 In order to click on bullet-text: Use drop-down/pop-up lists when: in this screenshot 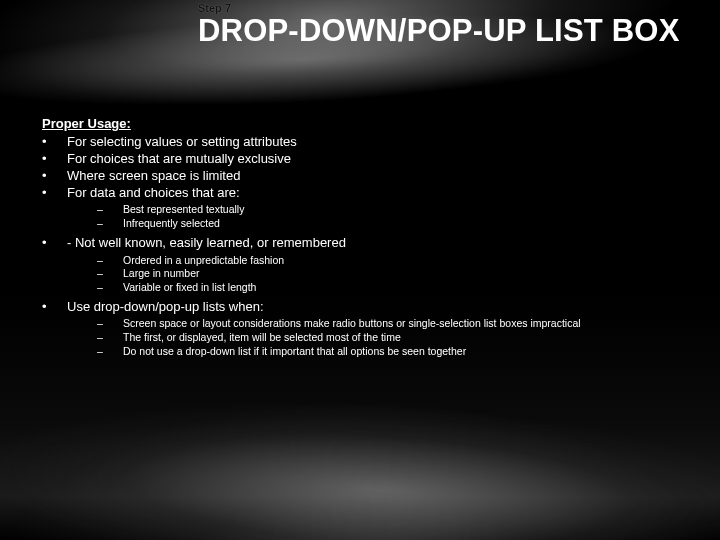, I will do `click(384, 308)`.